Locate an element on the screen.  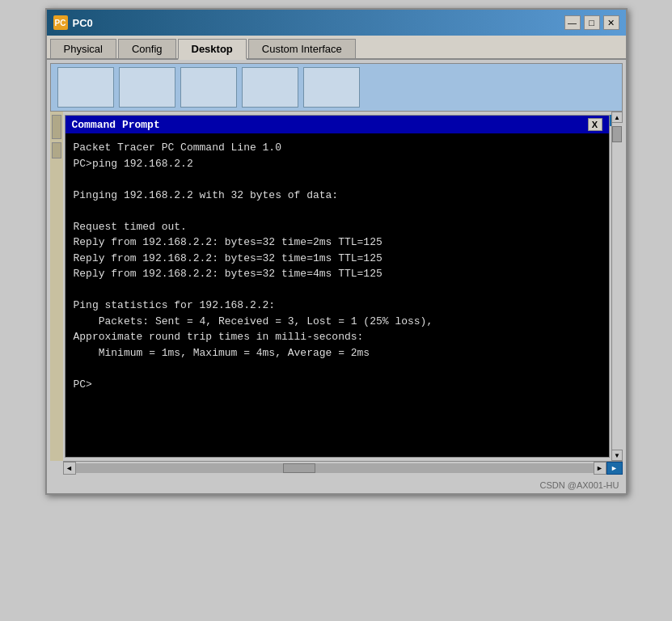
desktop-icons-bar: ► is located at coordinates (336, 87).